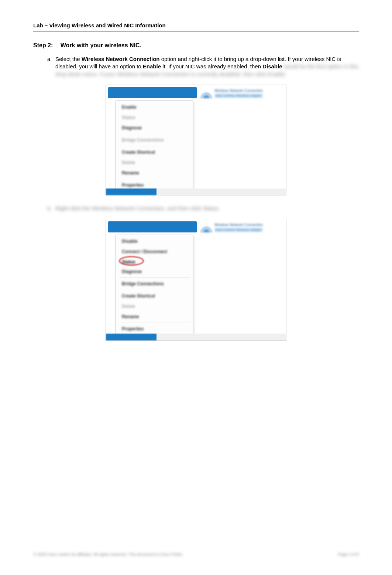  What do you see at coordinates (101, 45) in the screenshot?
I see `step-text: Work with your wireless NIC.` at bounding box center [101, 45].